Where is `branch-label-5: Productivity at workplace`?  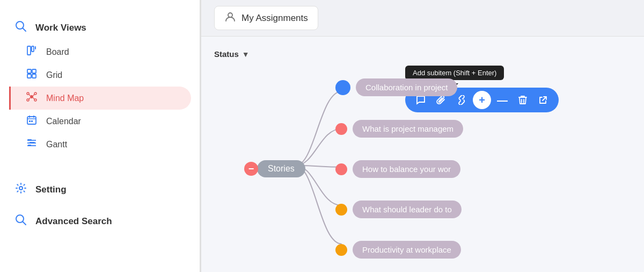
branch-label-5: Productivity at workplace is located at coordinates (407, 249).